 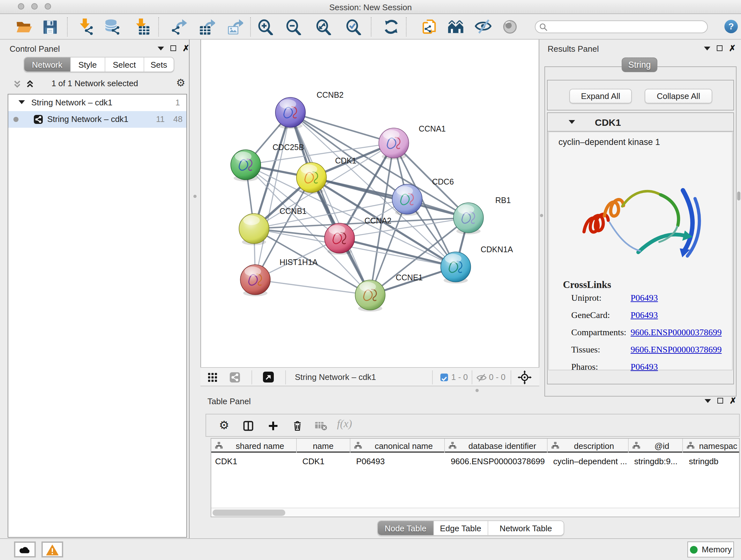 What do you see at coordinates (641, 217) in the screenshot?
I see `protein-structure-image` at bounding box center [641, 217].